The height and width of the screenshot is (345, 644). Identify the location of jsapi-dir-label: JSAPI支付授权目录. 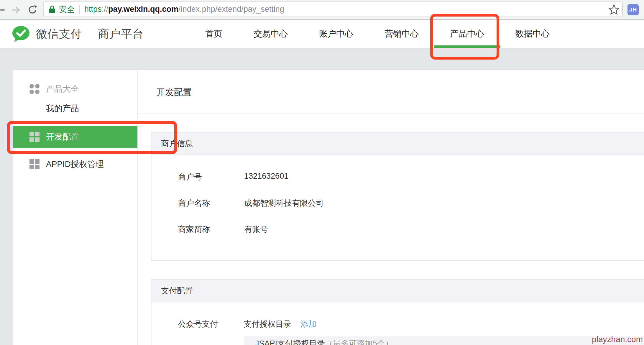
(290, 342).